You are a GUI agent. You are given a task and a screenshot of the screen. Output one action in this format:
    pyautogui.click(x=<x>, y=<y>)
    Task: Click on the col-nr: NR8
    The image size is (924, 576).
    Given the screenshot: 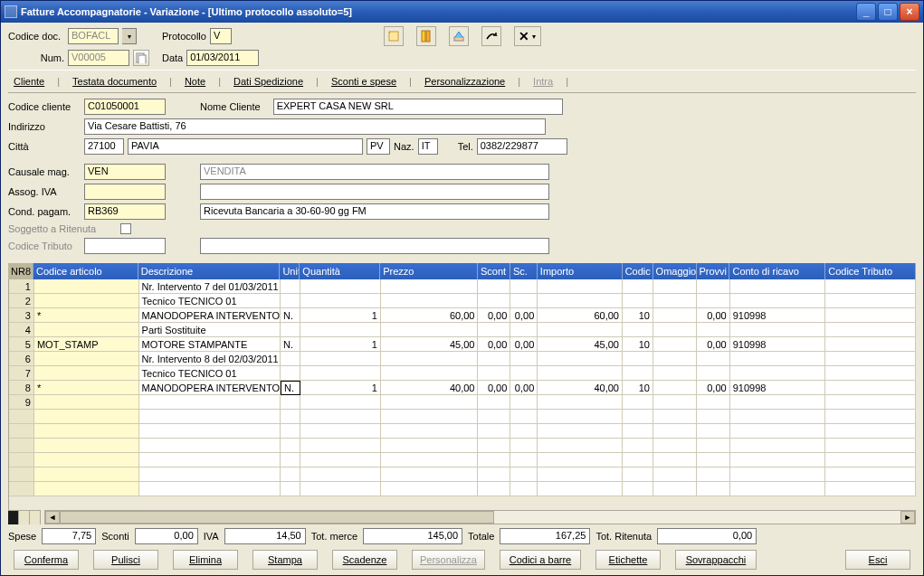 What is the action you would take?
    pyautogui.click(x=21, y=271)
    